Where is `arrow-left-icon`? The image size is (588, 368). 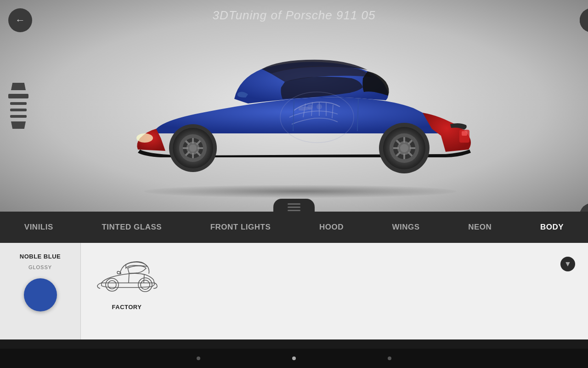 arrow-left-icon is located at coordinates (20, 20).